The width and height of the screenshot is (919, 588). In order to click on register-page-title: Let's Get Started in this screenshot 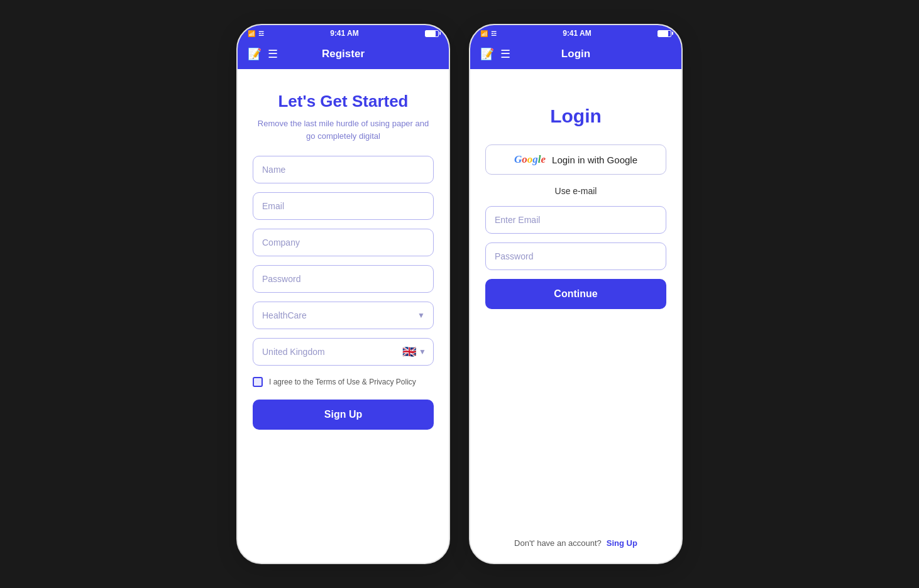, I will do `click(343, 102)`.